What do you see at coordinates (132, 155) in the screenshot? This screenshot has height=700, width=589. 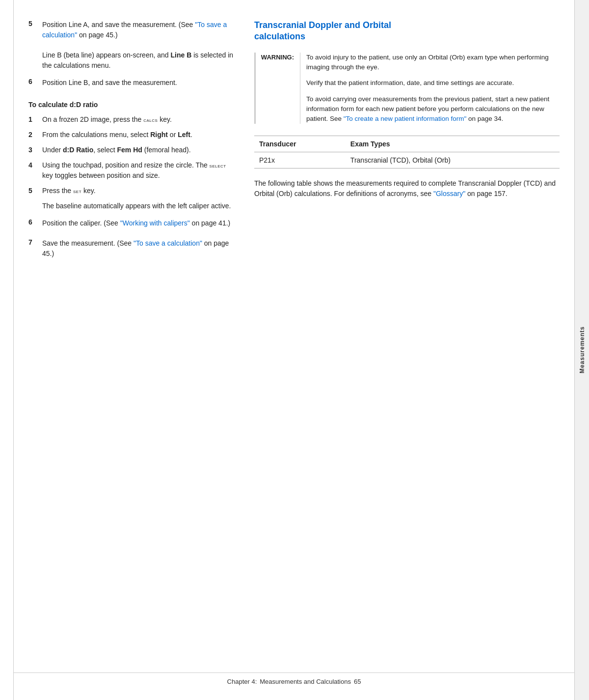 I see `dd-ratio-steps-list: 1 On a frozen 2D image, press the calcs …` at bounding box center [132, 155].